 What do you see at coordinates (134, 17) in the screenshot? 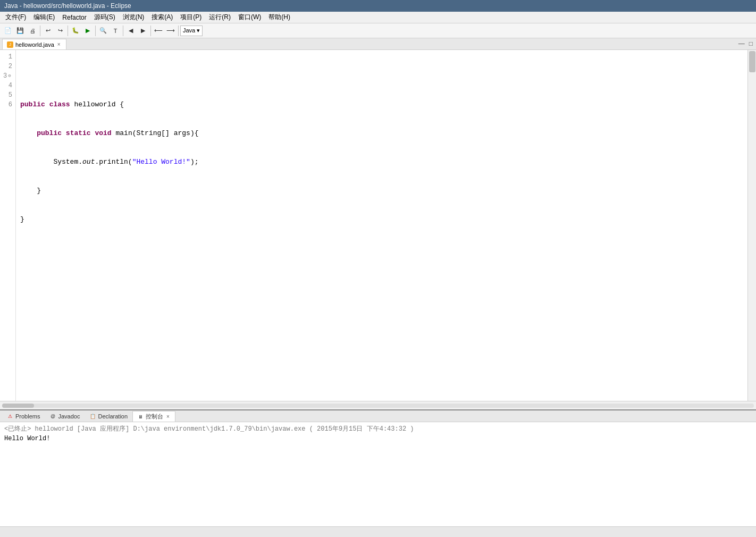
I see `menu-navigate: 浏览(N)` at bounding box center [134, 17].